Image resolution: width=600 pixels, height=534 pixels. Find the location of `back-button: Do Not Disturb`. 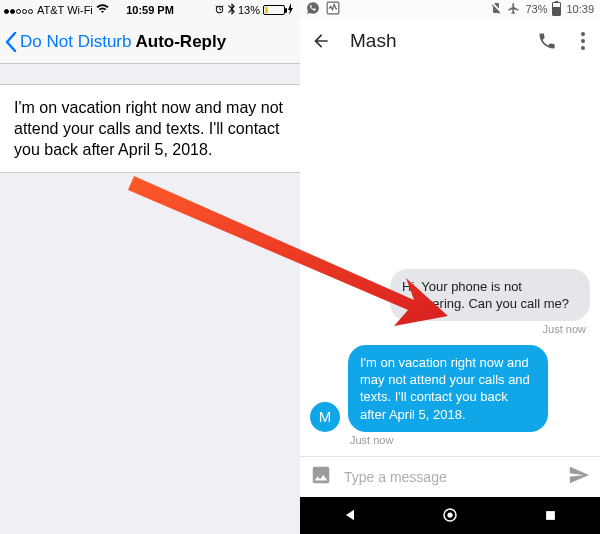

back-button: Do Not Disturb is located at coordinates (68, 42).